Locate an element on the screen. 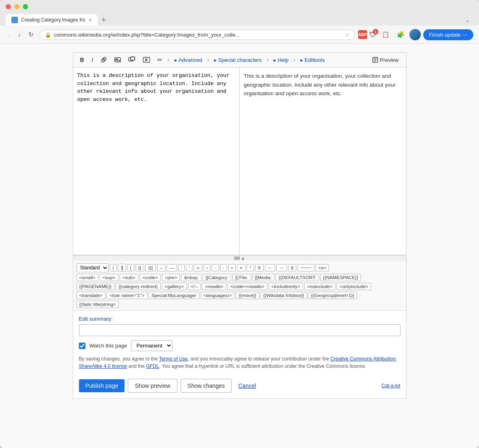 This screenshot has height=448, width=479. wiki-btn-catredirect: {{category redirect| is located at coordinates (138, 286).